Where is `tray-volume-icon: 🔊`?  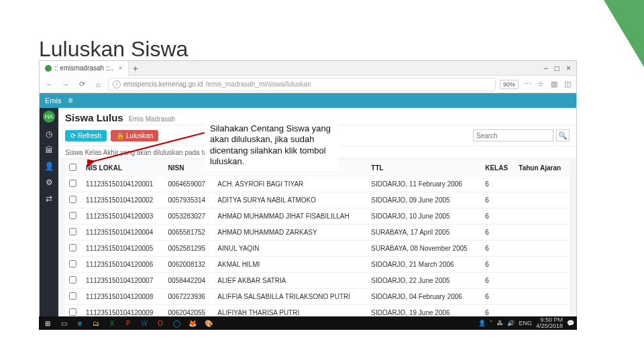 tray-volume-icon: 🔊 is located at coordinates (511, 323).